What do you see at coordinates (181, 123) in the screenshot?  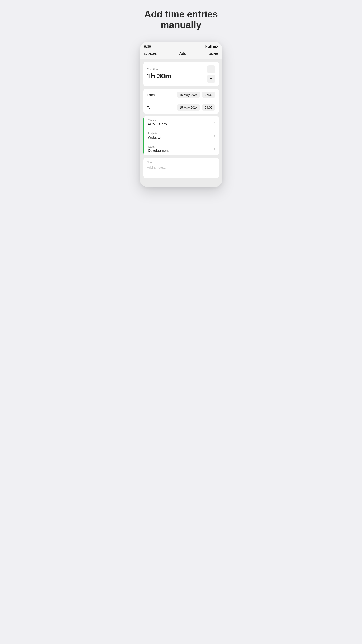 I see `content-area: Duration 1h 30m + − From 15 May 2024 07:…` at bounding box center [181, 123].